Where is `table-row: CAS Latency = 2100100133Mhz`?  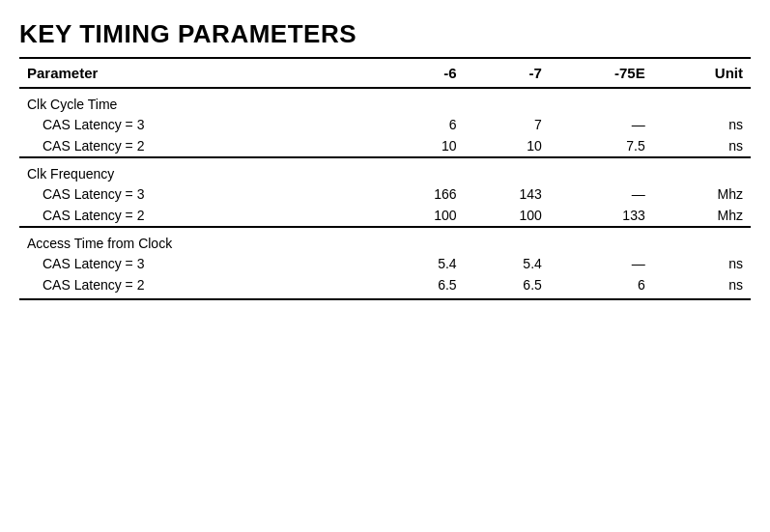
table-row: CAS Latency = 2100100133Mhz is located at coordinates (385, 216).